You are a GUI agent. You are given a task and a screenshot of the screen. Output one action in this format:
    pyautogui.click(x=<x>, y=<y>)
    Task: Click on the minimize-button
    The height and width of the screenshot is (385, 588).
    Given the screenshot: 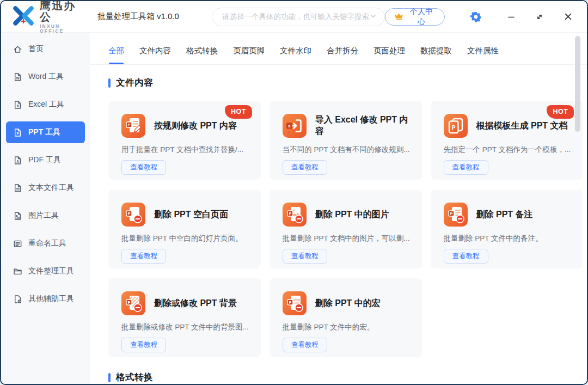 What is the action you would take?
    pyautogui.click(x=511, y=17)
    